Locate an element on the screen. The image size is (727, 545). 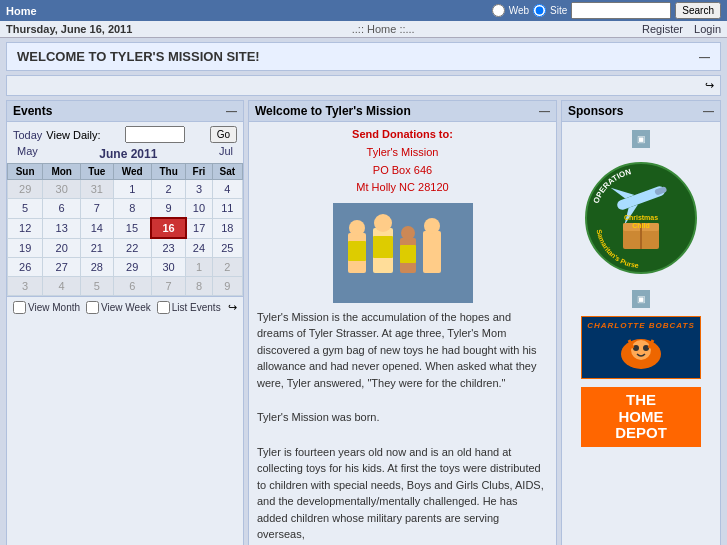
view-links: View Month View Week List Events is located at coordinates (117, 308).